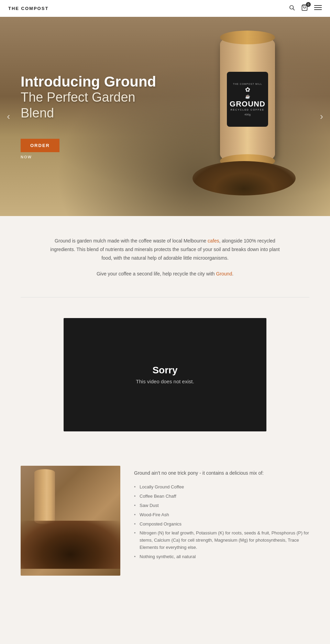  I want to click on hero-title1: Introducing Ground, so click(89, 82).